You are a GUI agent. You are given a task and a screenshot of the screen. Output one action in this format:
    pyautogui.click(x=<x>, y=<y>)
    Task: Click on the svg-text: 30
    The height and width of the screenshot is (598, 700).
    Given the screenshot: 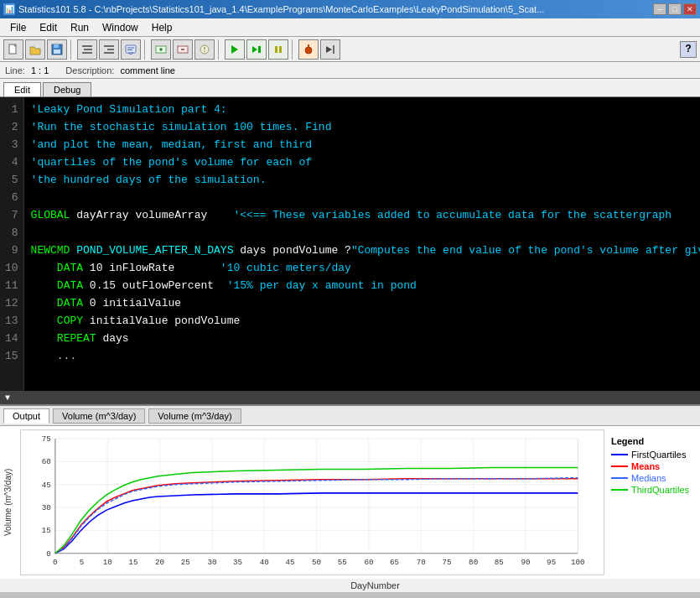 What is the action you would take?
    pyautogui.click(x=47, y=508)
    